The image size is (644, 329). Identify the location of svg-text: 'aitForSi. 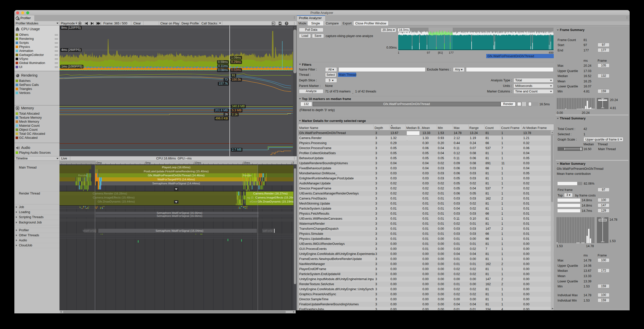
(267, 231).